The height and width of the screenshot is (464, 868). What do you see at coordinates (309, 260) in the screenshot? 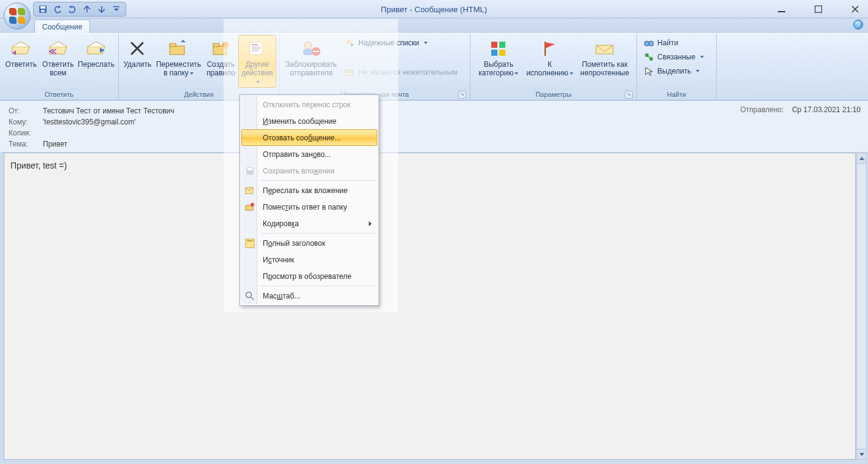
I see `menu-view-source: Источник` at bounding box center [309, 260].